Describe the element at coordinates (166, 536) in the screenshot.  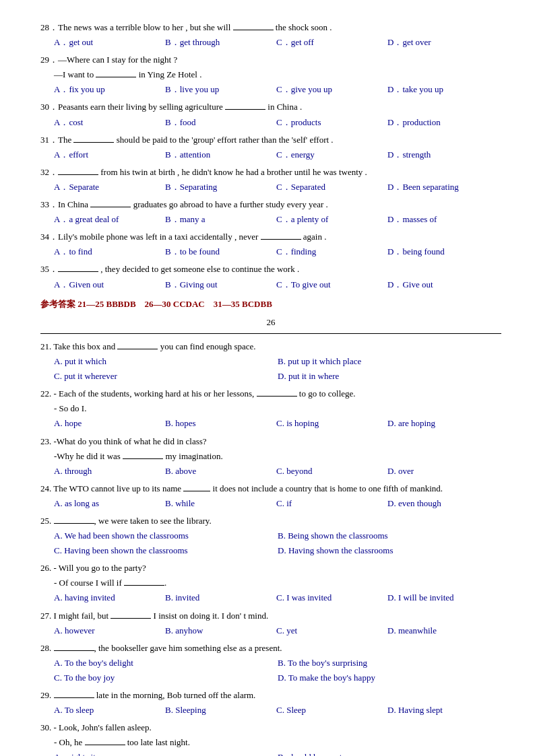
I see `option-a: A. We had been shown the classrooms` at that location.